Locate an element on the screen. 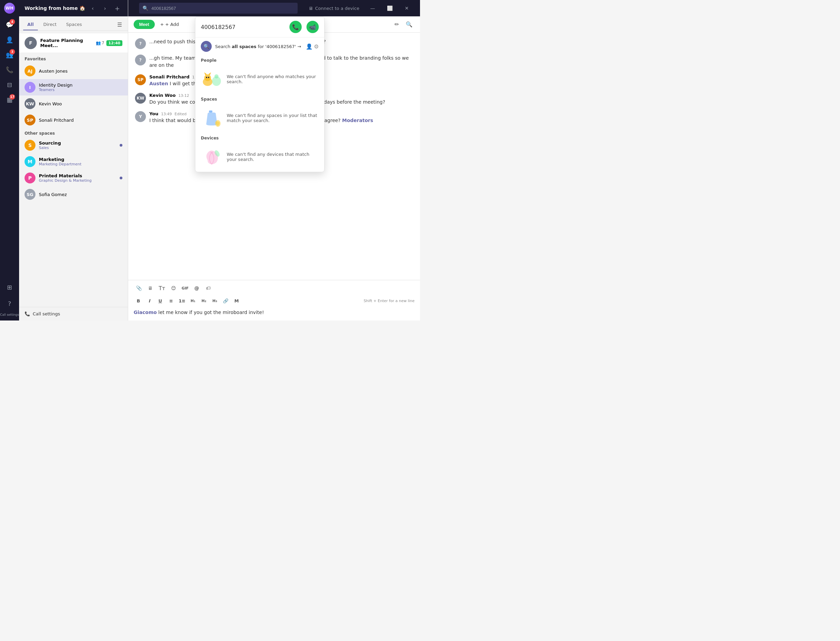 This screenshot has width=840, height=641. sourcing-space-item: S Sourcing Sales is located at coordinates (73, 145).